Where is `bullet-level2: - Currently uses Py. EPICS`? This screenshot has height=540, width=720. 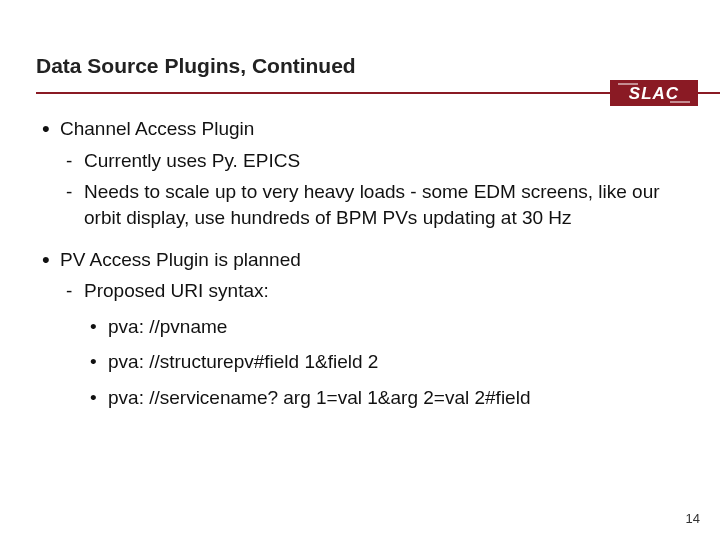
bullet-level2: - Currently uses Py. EPICS is located at coordinates (372, 161).